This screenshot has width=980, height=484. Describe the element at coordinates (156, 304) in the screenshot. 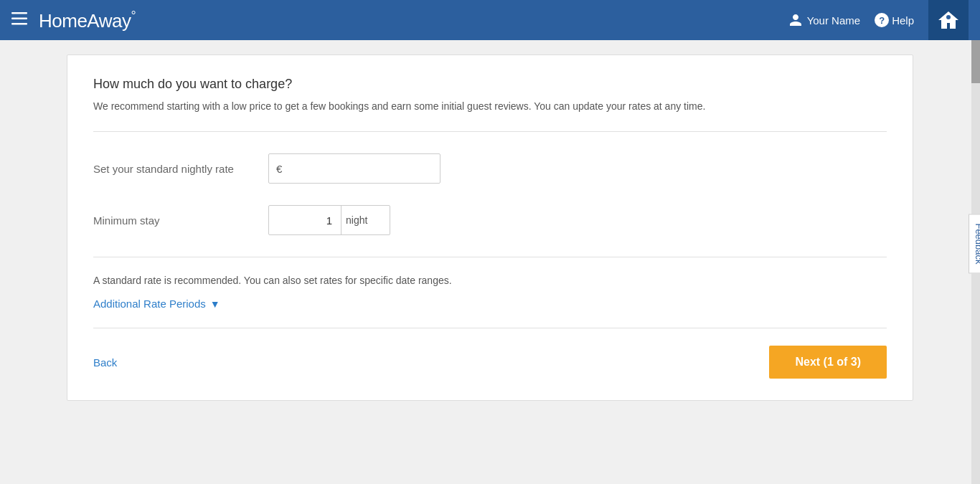

I see `additional-rate-periods-link: Additional Rate Periods ▼` at that location.